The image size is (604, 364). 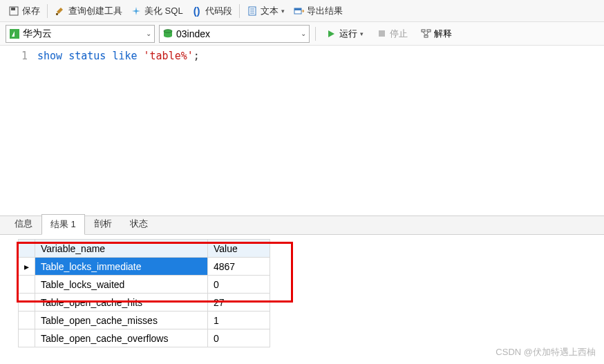 What do you see at coordinates (392, 34) in the screenshot?
I see `stop-button: 停止` at bounding box center [392, 34].